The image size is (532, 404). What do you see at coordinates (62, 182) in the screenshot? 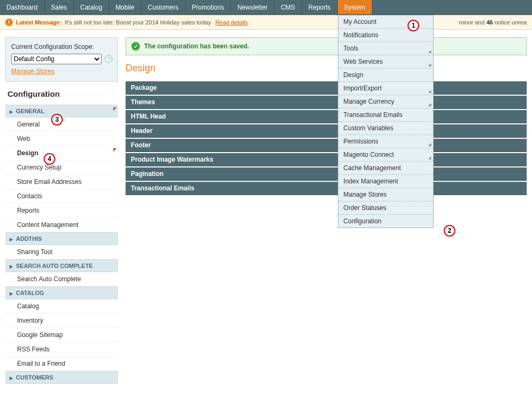
I see `nav-item-store-email: Store Email Addresses` at bounding box center [62, 182].